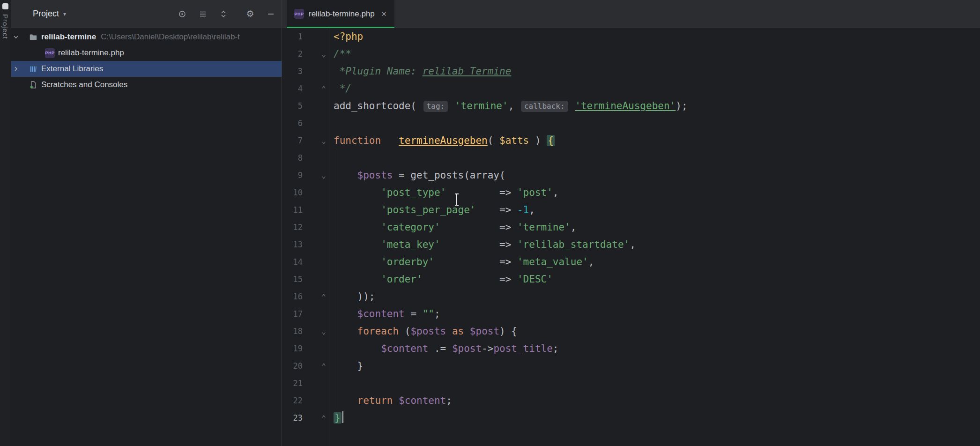 This screenshot has height=446, width=980. I want to click on code-token: *Plugin Name:, so click(378, 71).